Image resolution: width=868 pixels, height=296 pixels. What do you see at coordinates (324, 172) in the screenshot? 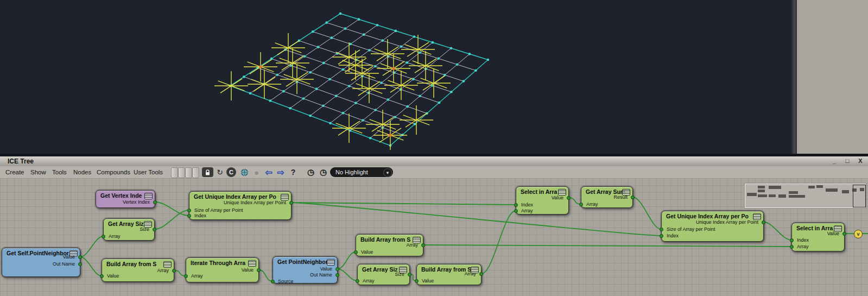
I see `timer-eval-icon: ◷` at bounding box center [324, 172].